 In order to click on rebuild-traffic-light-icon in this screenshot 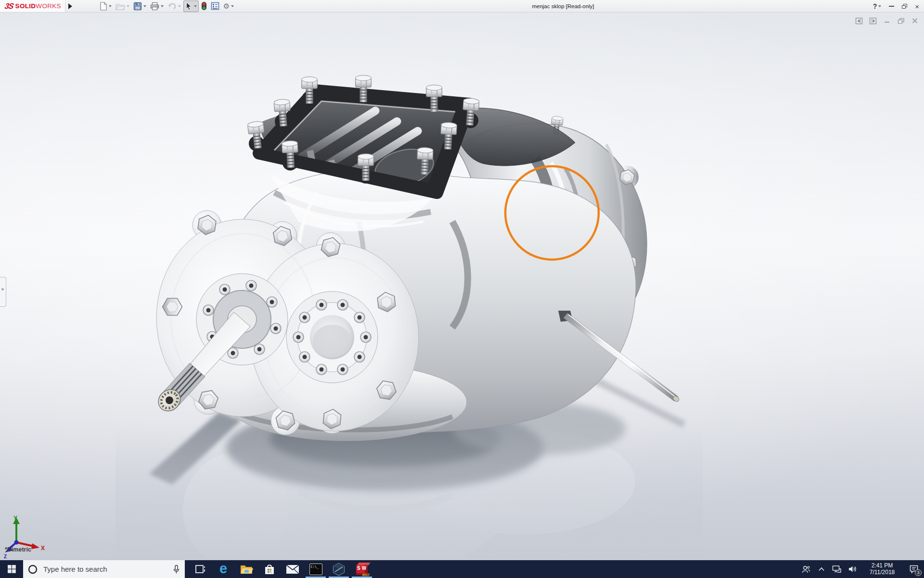, I will do `click(204, 6)`.